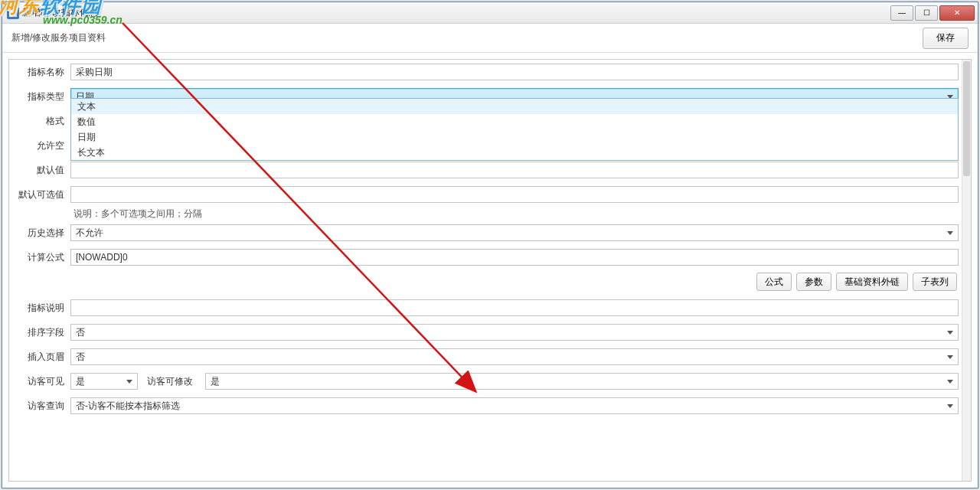 The image size is (980, 490). I want to click on label-format: 格式, so click(41, 121).